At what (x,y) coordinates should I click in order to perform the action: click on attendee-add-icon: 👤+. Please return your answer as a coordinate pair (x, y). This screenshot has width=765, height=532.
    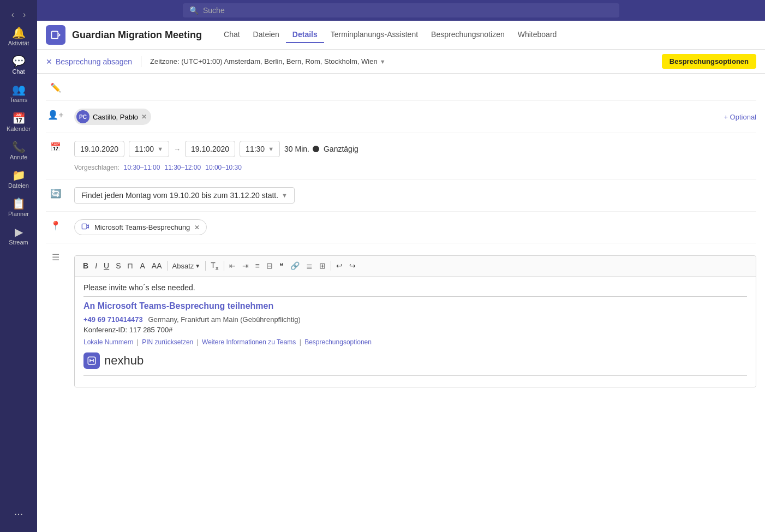
    Looking at the image, I should click on (56, 115).